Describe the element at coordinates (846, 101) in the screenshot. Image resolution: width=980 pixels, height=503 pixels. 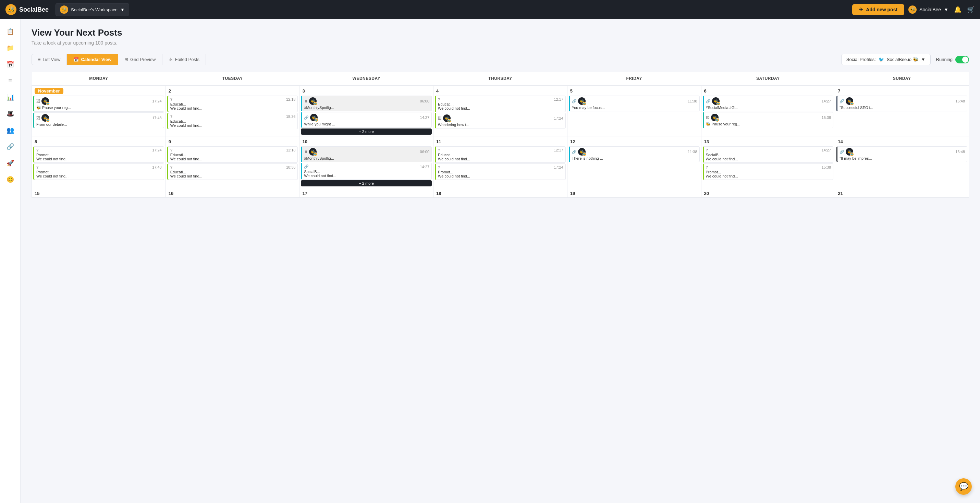
I see `post-card-left: 🔗🐝🐦` at that location.